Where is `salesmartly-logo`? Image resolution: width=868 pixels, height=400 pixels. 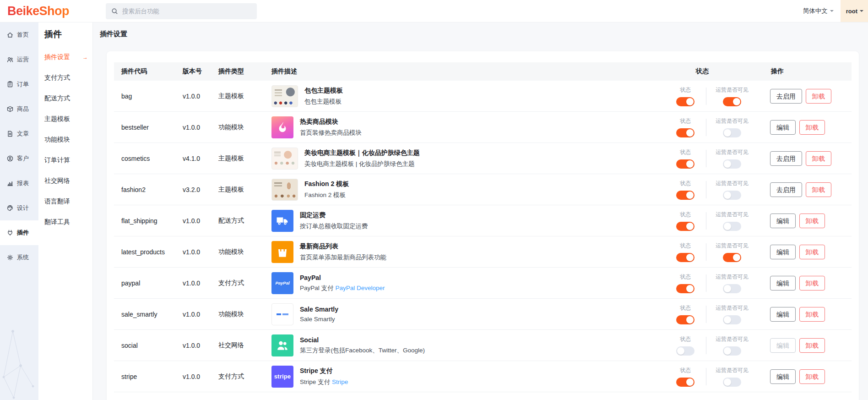
salesmartly-logo is located at coordinates (282, 314).